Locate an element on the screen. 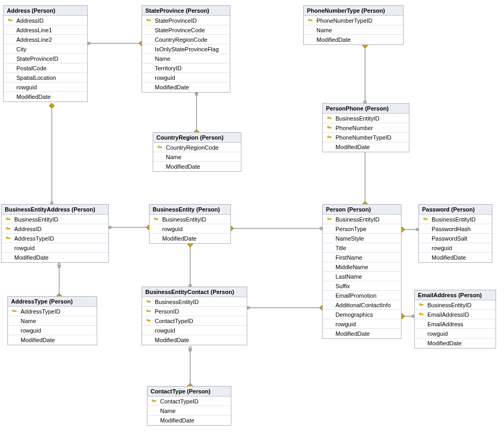 This screenshot has height=441, width=504. column-name: NameStyle is located at coordinates (367, 238).